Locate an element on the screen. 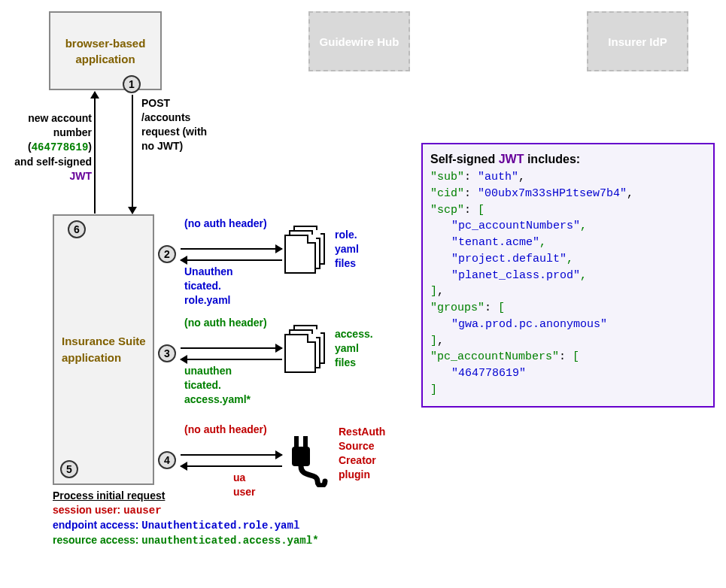 The image size is (726, 588). footer-title: Process initial request is located at coordinates (233, 496).